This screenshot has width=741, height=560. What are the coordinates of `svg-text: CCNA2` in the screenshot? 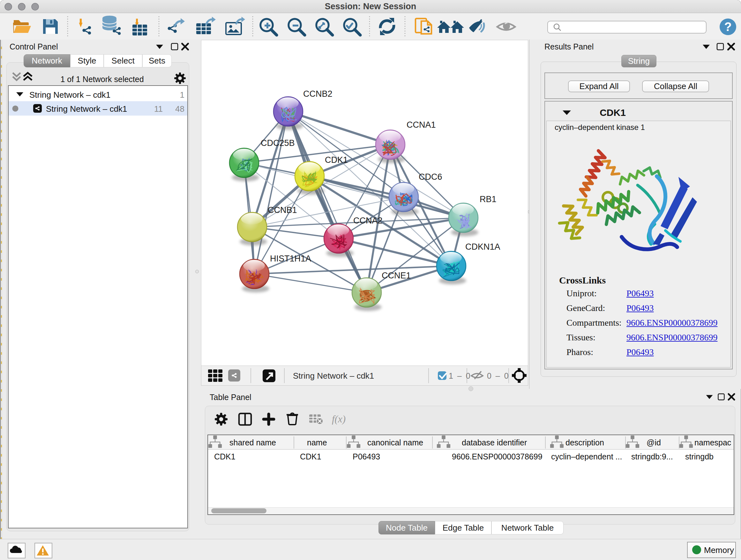 It's located at (368, 221).